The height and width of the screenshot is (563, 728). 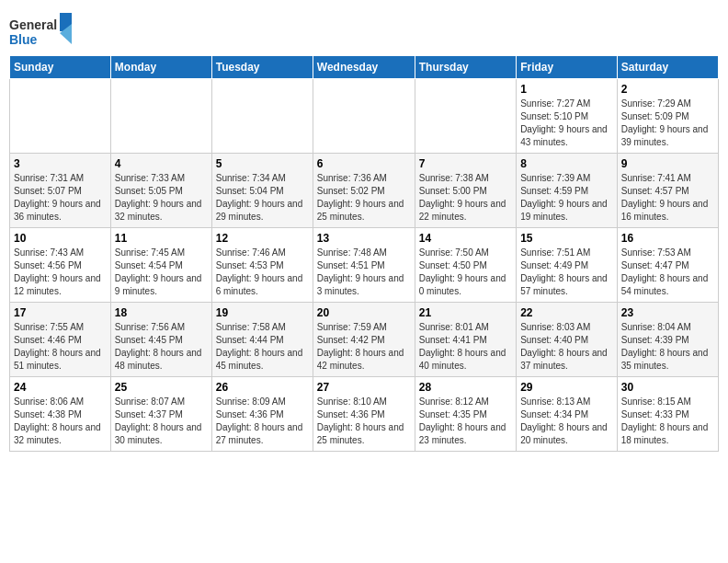 What do you see at coordinates (364, 68) in the screenshot?
I see `calendar-header: SundayMondayTuesdayWednesdayThursdayFrid…` at bounding box center [364, 68].